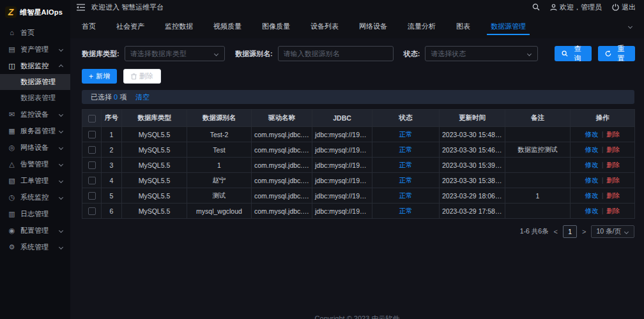 The width and height of the screenshot is (644, 319). Describe the element at coordinates (373, 26) in the screenshot. I see `tab: 网络设备` at that location.